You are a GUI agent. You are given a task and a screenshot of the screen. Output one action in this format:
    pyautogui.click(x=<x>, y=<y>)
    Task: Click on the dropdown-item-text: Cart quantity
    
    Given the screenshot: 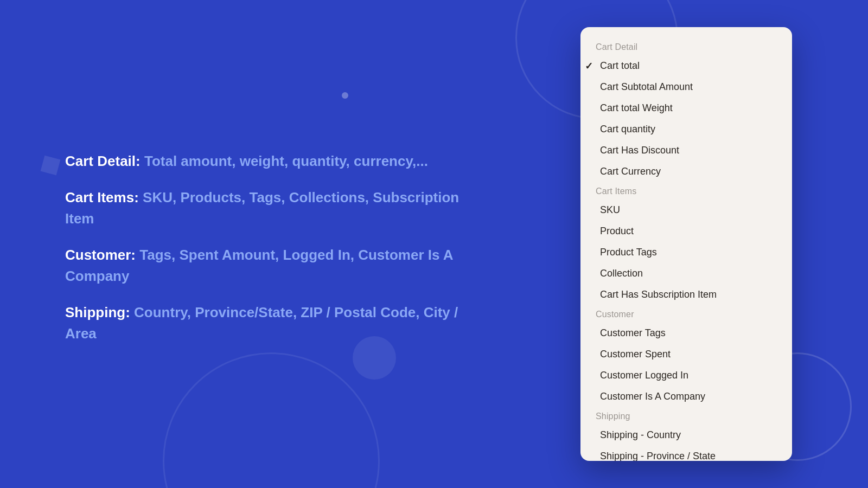 What is the action you would take?
    pyautogui.click(x=626, y=129)
    